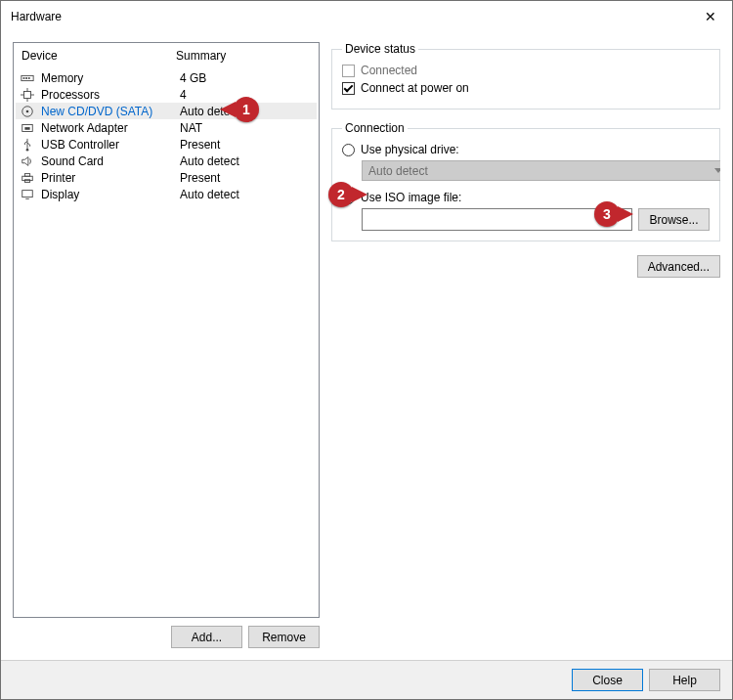 Image resolution: width=733 pixels, height=700 pixels. What do you see at coordinates (717, 170) in the screenshot?
I see `chevron-down-icon` at bounding box center [717, 170].